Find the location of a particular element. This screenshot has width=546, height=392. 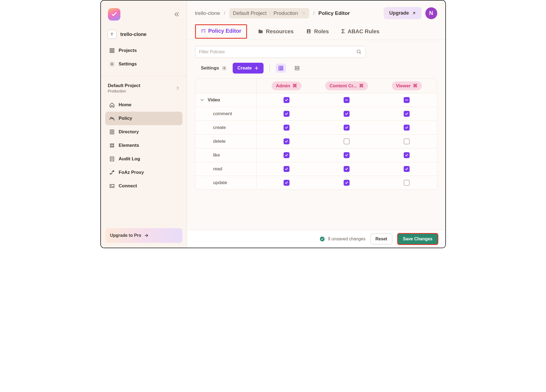

create-button: Create is located at coordinates (248, 68).